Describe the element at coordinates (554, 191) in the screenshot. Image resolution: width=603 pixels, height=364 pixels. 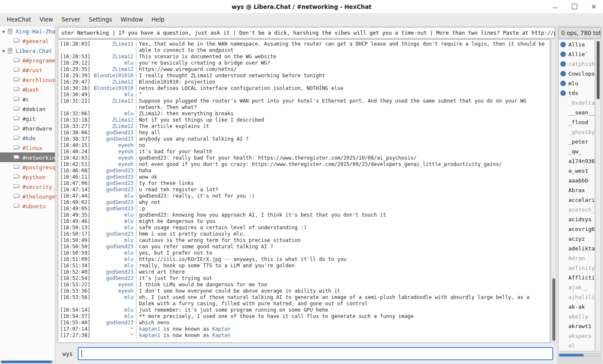
I see `chat-scrollbar` at that location.